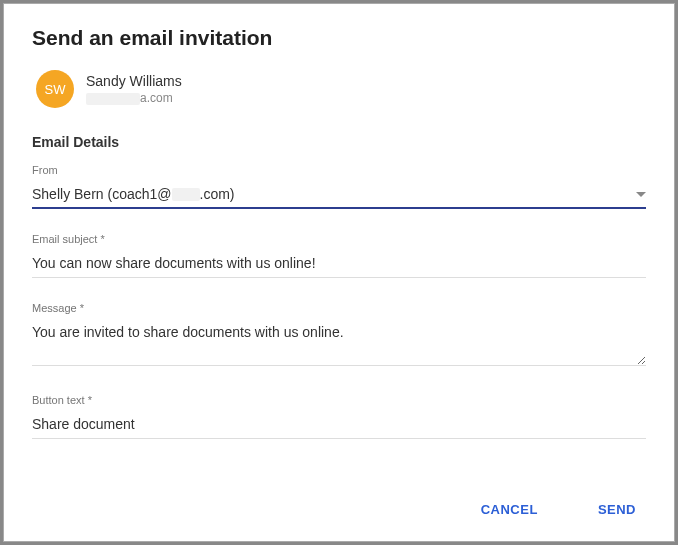 This screenshot has width=678, height=545. I want to click on from-select: Shelly Bern (coach1@..com), so click(339, 196).